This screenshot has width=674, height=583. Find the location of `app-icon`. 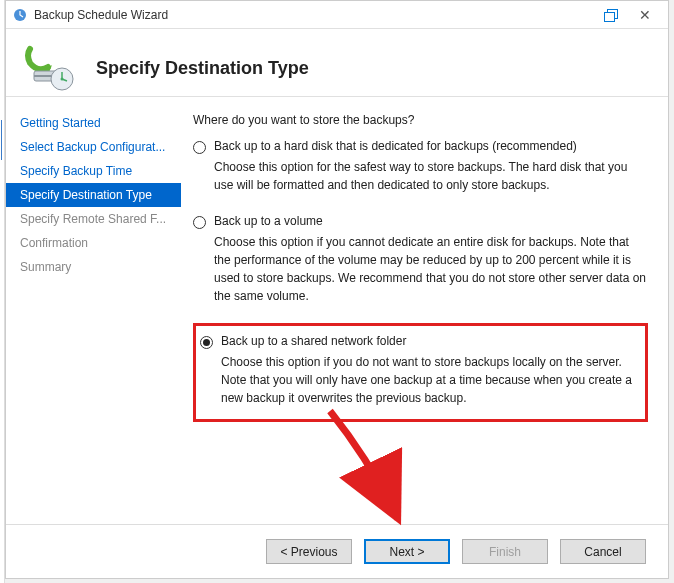

app-icon is located at coordinates (20, 15).